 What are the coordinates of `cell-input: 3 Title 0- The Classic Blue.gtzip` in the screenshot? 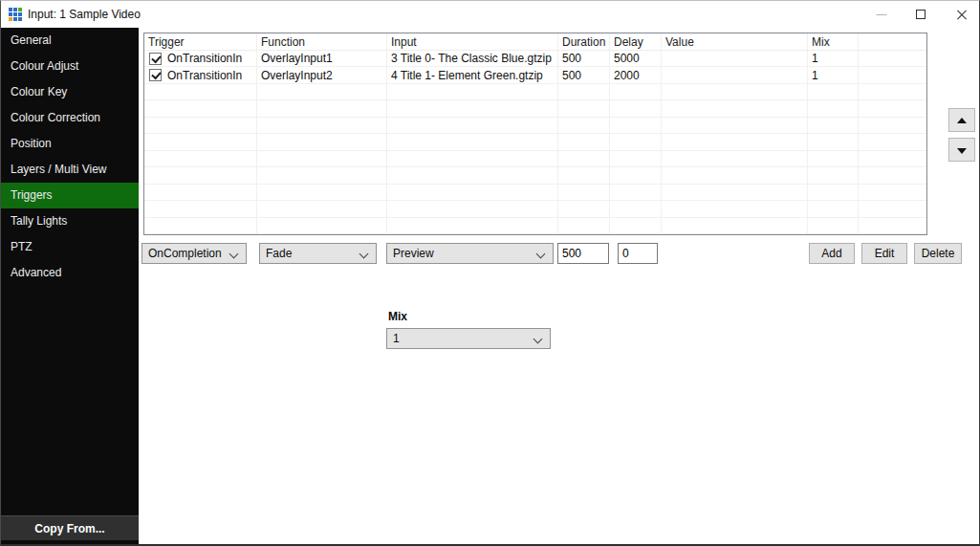 It's located at (472, 59).